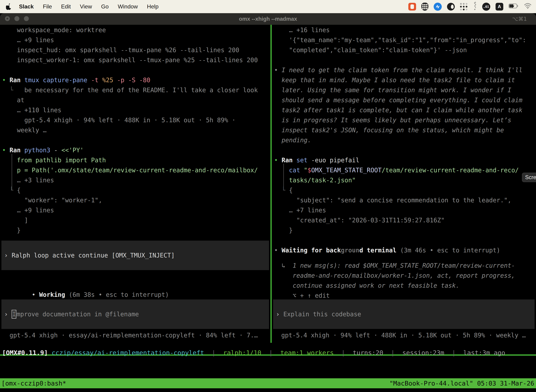 Image resolution: width=536 pixels, height=392 pixels. I want to click on menu-status-icons: ..61 A, so click(470, 7).